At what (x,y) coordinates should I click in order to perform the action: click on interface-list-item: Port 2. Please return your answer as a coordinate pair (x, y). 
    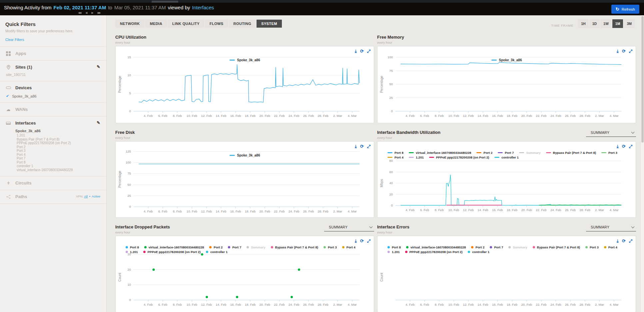
    Looking at the image, I should click on (59, 147).